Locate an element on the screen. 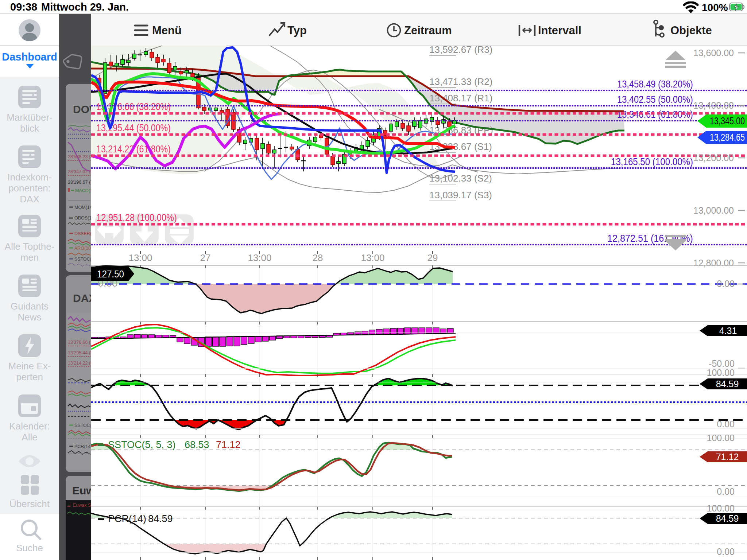 The width and height of the screenshot is (747, 560). svg-text: 13,284.65 is located at coordinates (727, 137).